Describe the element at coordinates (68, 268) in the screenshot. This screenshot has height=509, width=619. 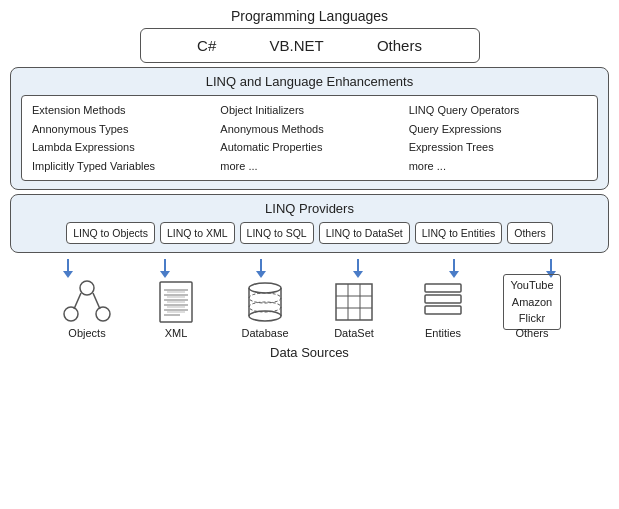
I see `arrow-objects` at that location.